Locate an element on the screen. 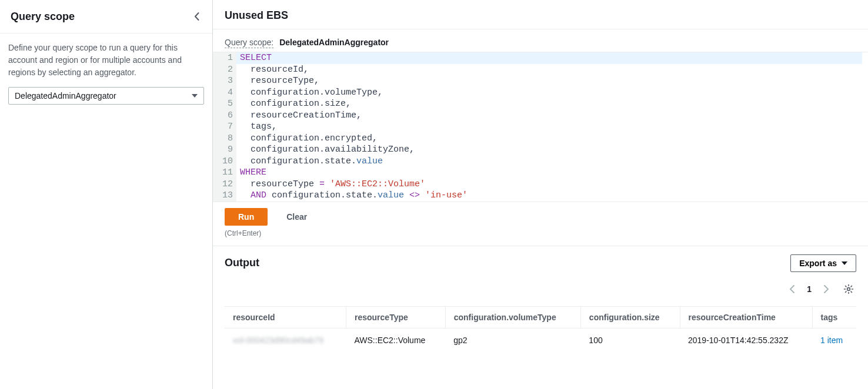 Image resolution: width=868 pixels, height=389 pixels. gutter-line: 9 is located at coordinates (225, 150).